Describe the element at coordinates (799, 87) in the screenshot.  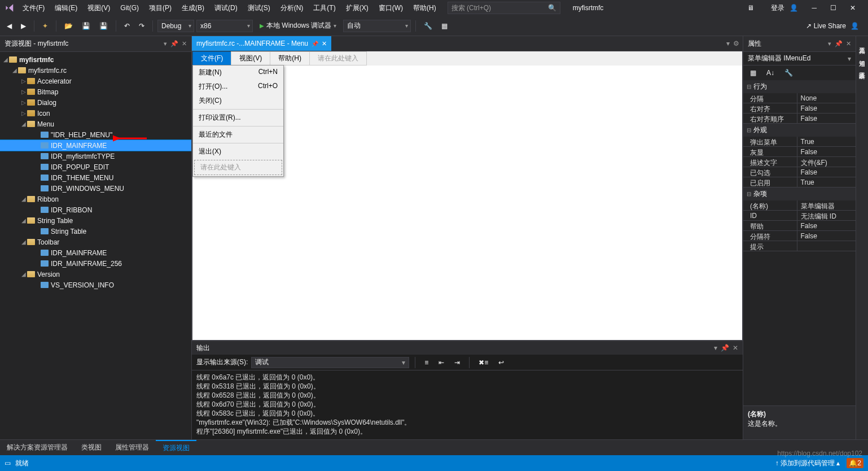
I see `prop-cat-behavior: 行为` at that location.